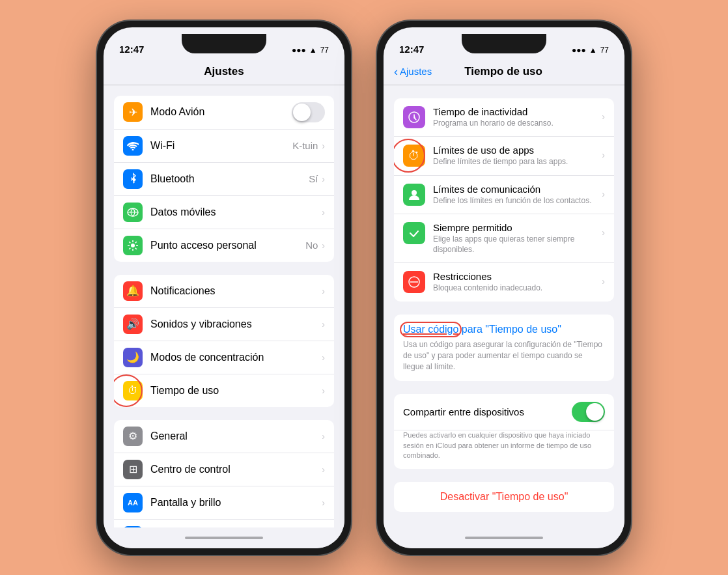 The image size is (728, 575). I want to click on tiempo-row-restricciones: Restricciones Bloquea contenido inadecua…, so click(504, 283).